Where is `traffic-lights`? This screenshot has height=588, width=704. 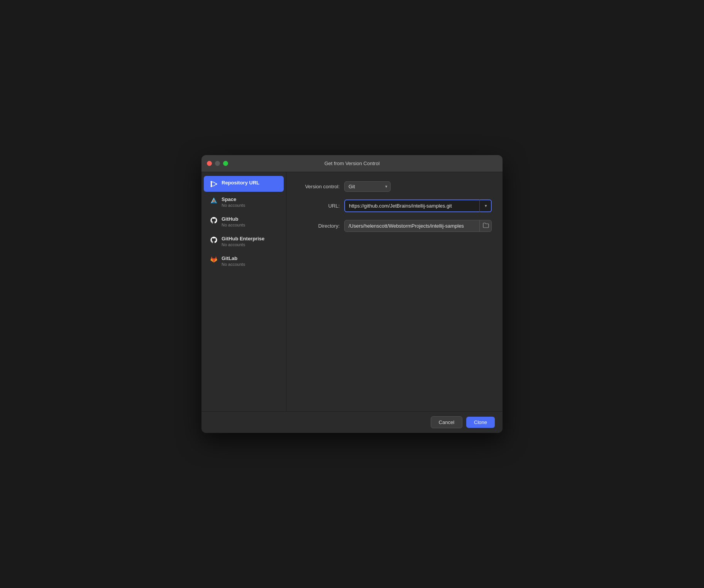
traffic-lights is located at coordinates (218, 164).